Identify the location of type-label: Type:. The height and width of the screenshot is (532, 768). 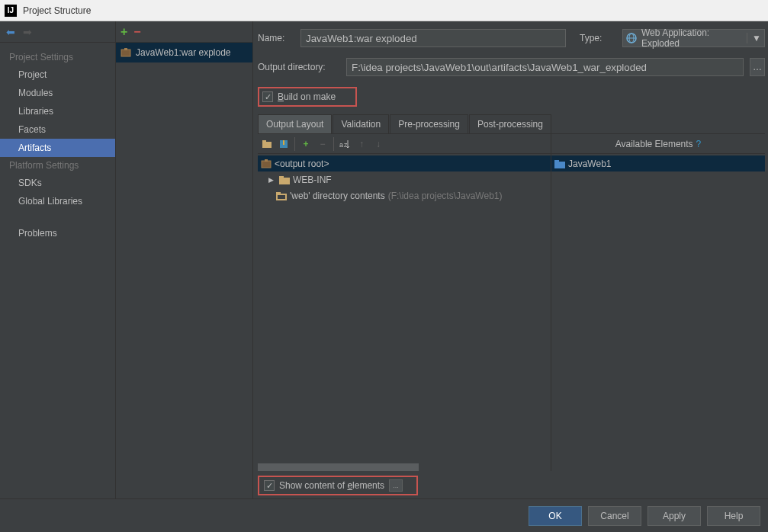
(598, 38).